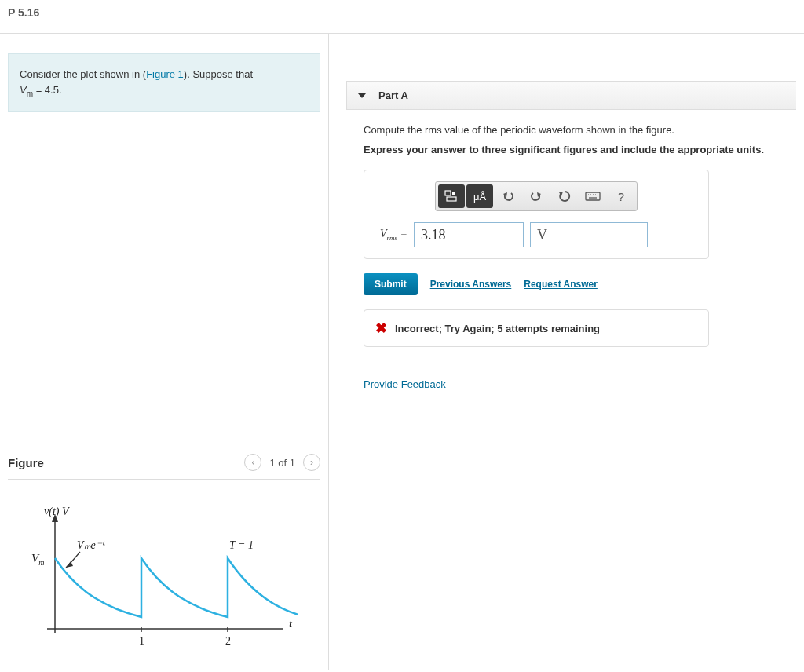  Describe the element at coordinates (391, 284) in the screenshot. I see `submit-button: Submit` at that location.